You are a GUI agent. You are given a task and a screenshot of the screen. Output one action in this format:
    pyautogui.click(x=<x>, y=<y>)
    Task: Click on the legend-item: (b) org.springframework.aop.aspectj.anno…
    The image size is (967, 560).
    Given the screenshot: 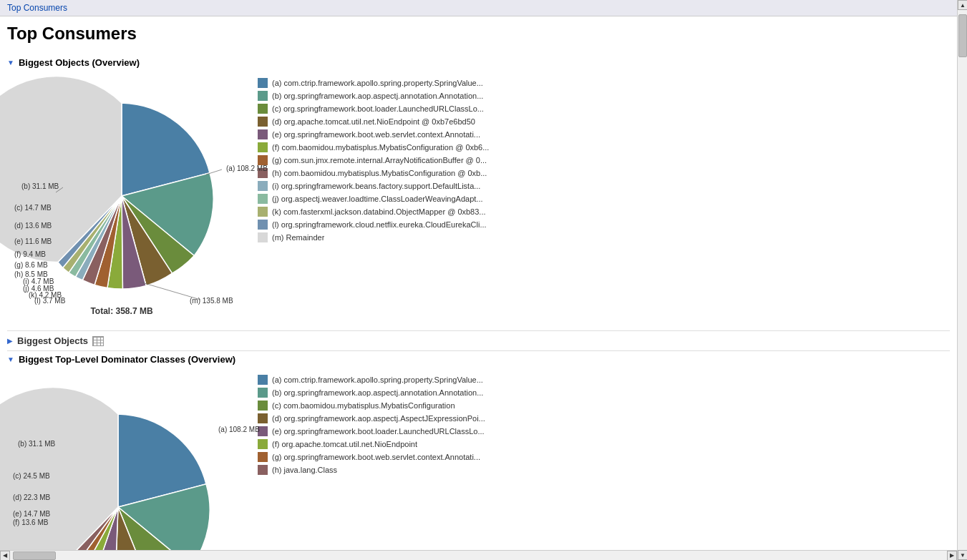 What is the action you would take?
    pyautogui.click(x=604, y=393)
    